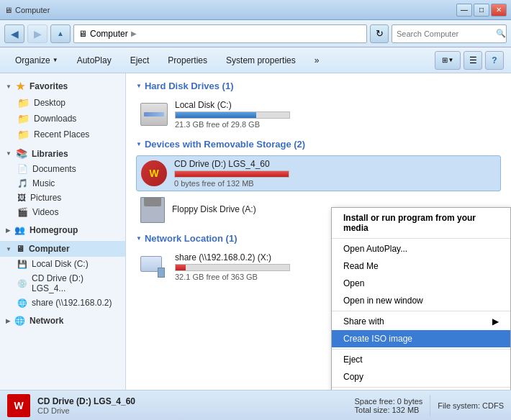 The width and height of the screenshot is (511, 420). Describe the element at coordinates (55, 169) in the screenshot. I see `documents-label: Documents` at that location.